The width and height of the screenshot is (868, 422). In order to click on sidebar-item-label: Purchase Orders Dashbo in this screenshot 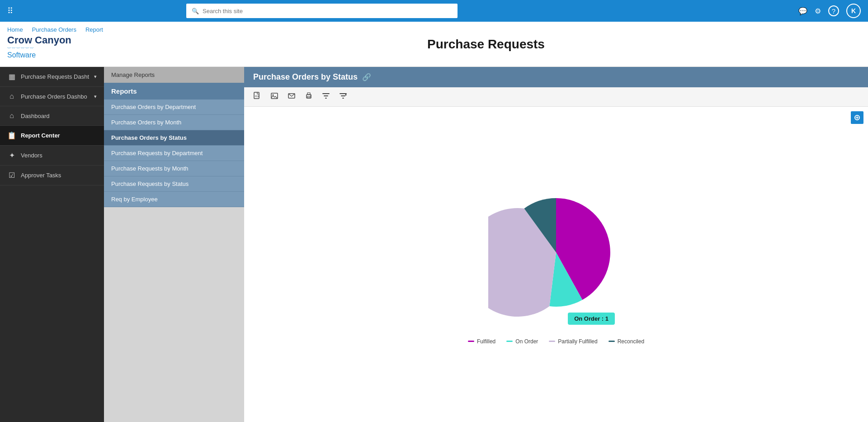, I will do `click(54, 97)`.